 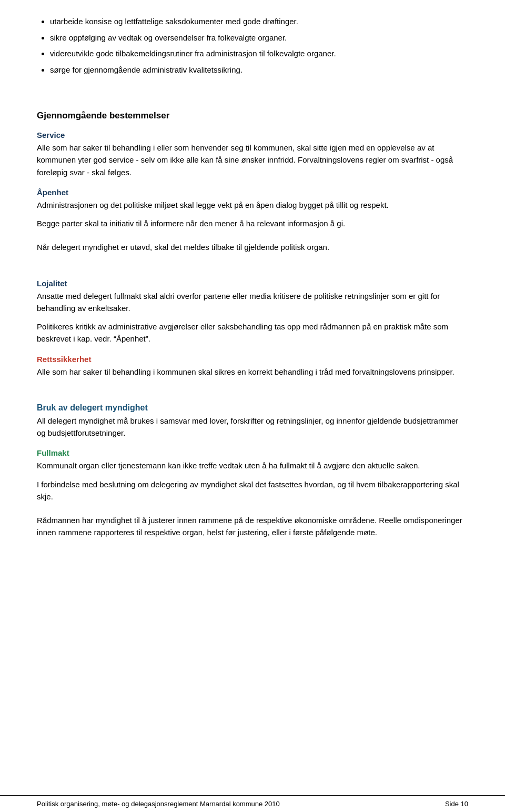 What do you see at coordinates (252, 160) in the screenshot?
I see `service-body: Alle som har saker til behandling i elle…` at bounding box center [252, 160].